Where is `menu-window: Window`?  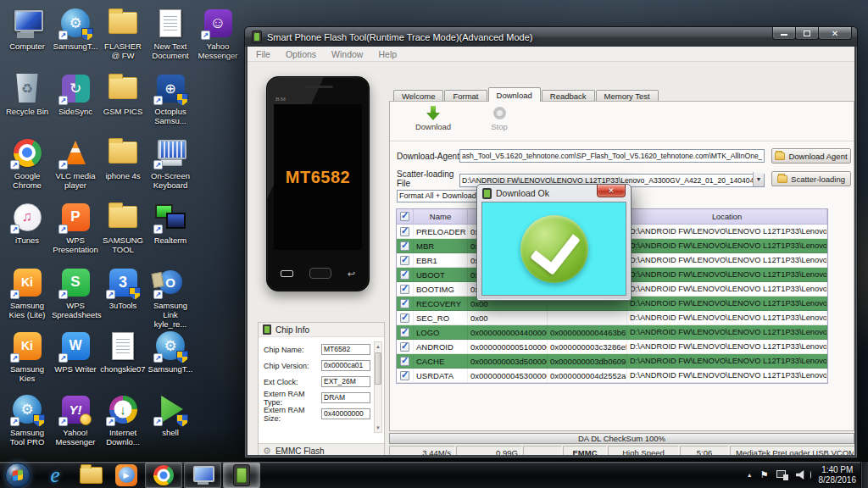
menu-window: Window is located at coordinates (348, 54).